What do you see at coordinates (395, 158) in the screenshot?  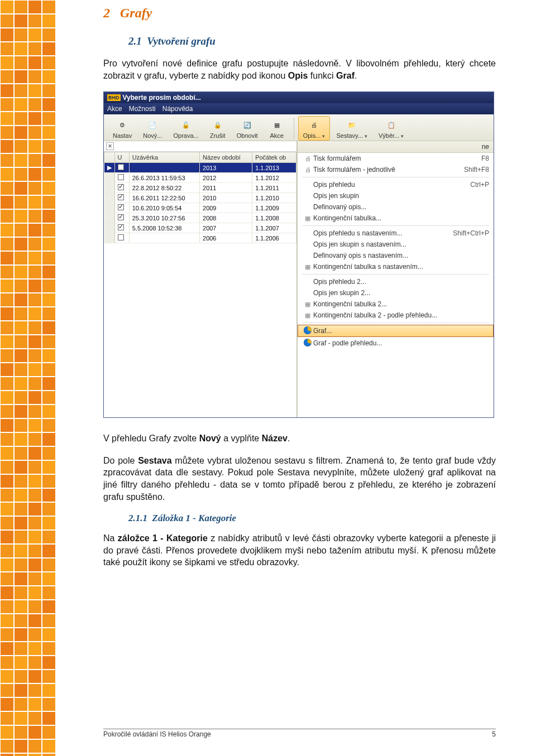 I see `menu-item: 🖨Tisk formulářemF8` at bounding box center [395, 158].